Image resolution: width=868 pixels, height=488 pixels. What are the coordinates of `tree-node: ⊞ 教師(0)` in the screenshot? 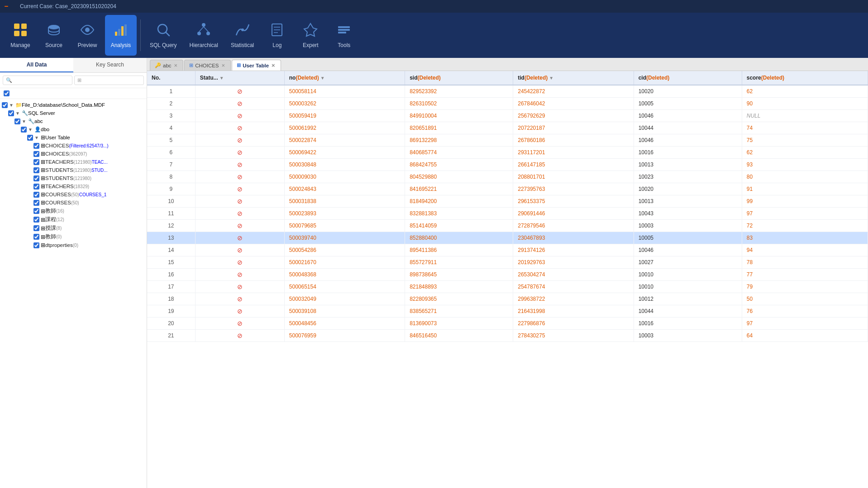 It's located at (73, 237).